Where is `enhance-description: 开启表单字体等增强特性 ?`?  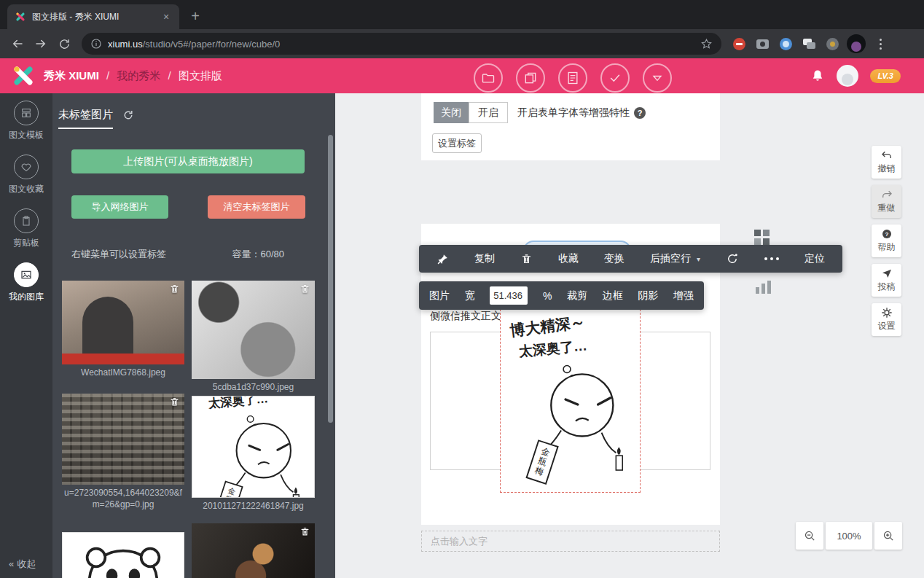
enhance-description: 开启表单字体等增强特性 ? is located at coordinates (582, 113).